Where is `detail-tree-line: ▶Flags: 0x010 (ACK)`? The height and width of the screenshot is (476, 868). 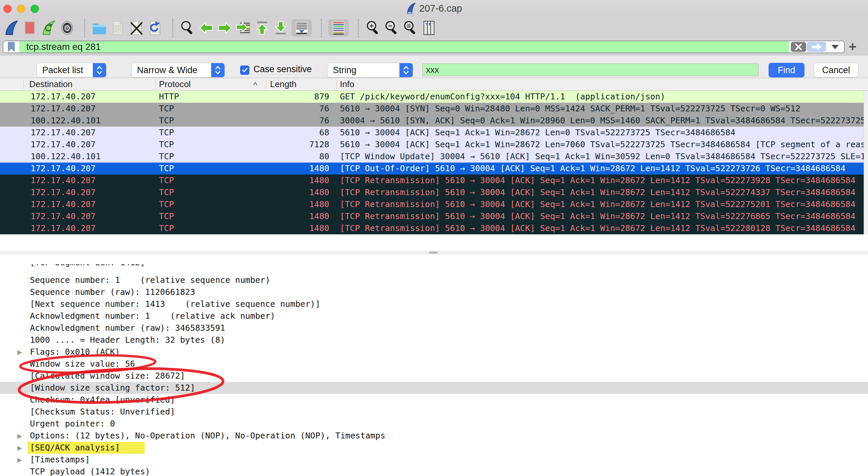
detail-tree-line: ▶Flags: 0x010 (ACK) is located at coordinates (434, 352).